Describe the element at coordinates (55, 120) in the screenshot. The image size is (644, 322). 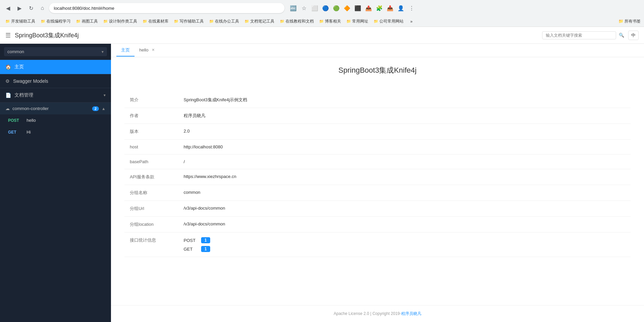
I see `api-item-post-hello: POST hello` at that location.